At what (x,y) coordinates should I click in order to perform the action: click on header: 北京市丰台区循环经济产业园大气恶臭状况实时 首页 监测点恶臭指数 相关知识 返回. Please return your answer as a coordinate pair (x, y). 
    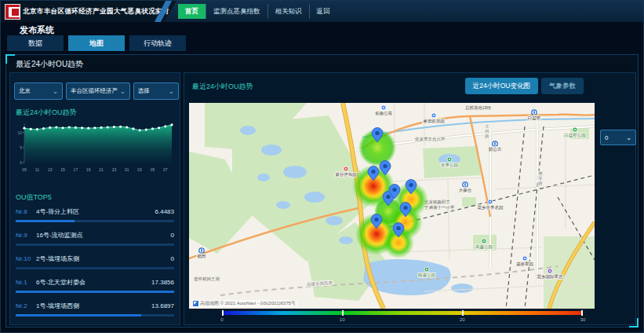
    Looking at the image, I should click on (322, 11).